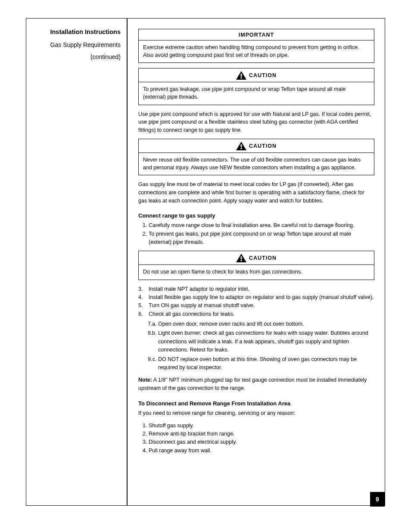  What do you see at coordinates (256, 46) in the screenshot?
I see `important-box: IMPORTANT Exercise extreme caution when …` at bounding box center [256, 46].